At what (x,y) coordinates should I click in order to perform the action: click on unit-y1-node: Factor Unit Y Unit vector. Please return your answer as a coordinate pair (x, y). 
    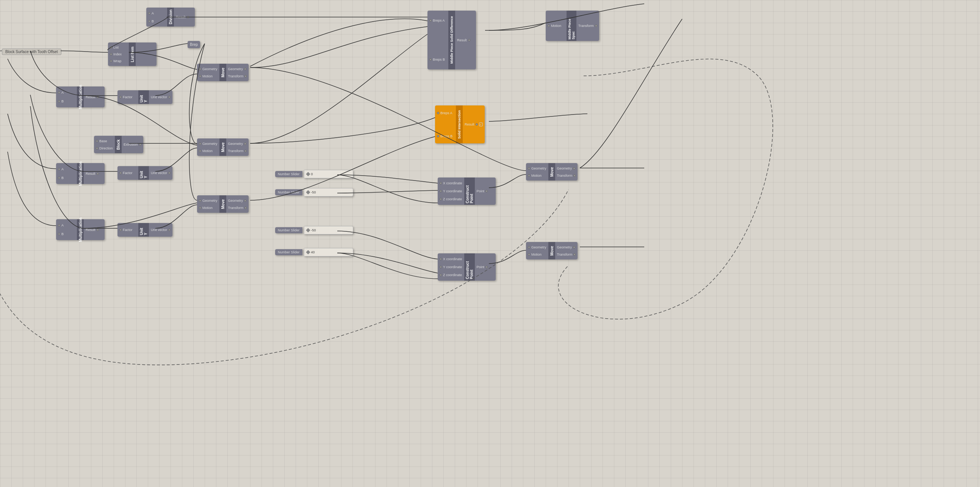
    Looking at the image, I should click on (145, 97).